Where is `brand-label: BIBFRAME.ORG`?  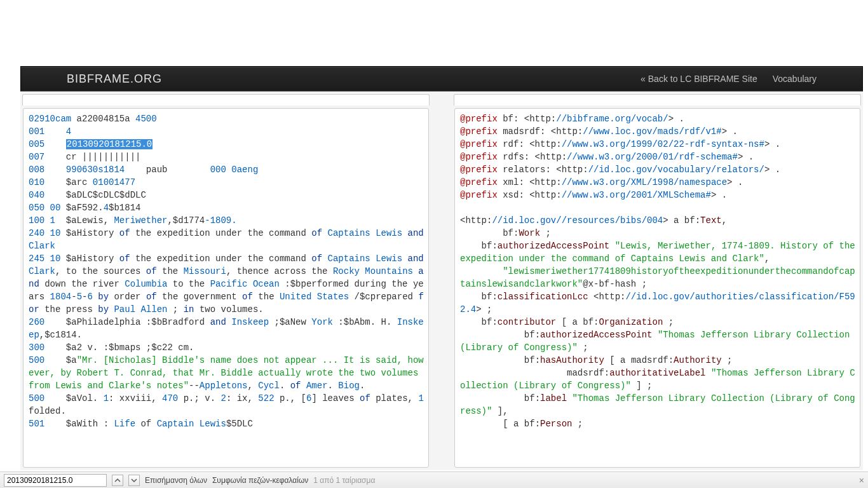
brand-label: BIBFRAME.ORG is located at coordinates (114, 79).